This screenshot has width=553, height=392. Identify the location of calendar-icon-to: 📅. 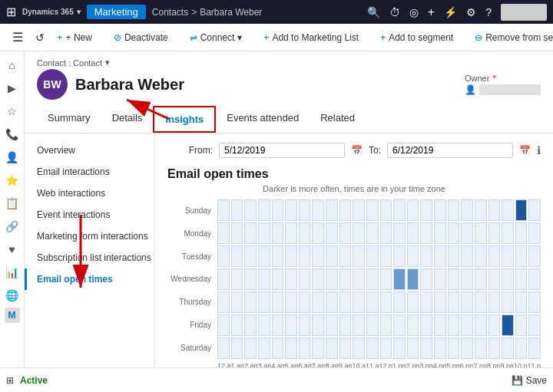
(525, 150).